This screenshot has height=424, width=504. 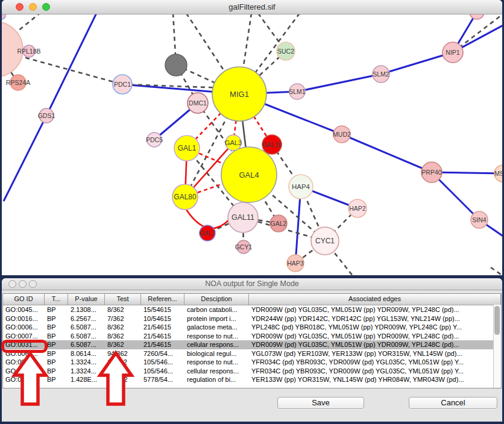 I want to click on save-button: Save, so click(x=321, y=403).